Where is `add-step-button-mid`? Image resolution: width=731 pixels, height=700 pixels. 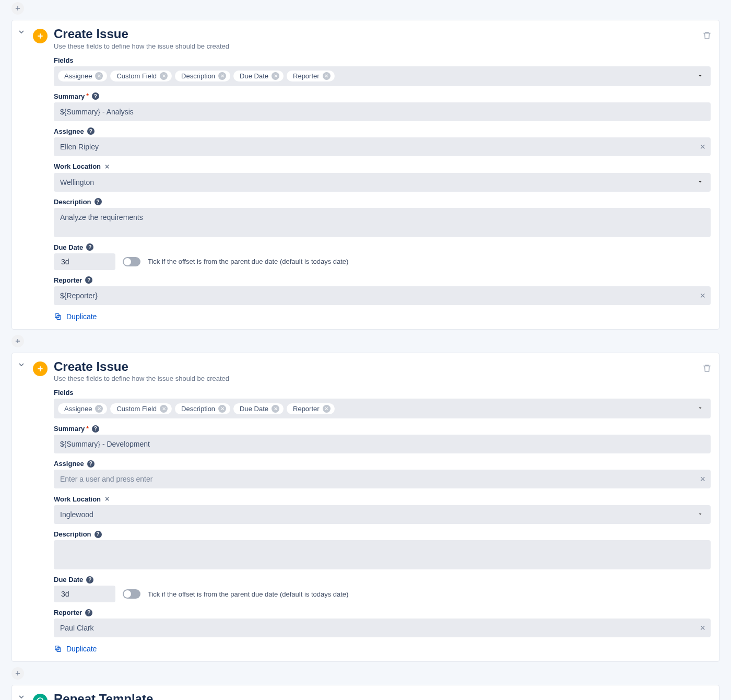 add-step-button-mid is located at coordinates (18, 341).